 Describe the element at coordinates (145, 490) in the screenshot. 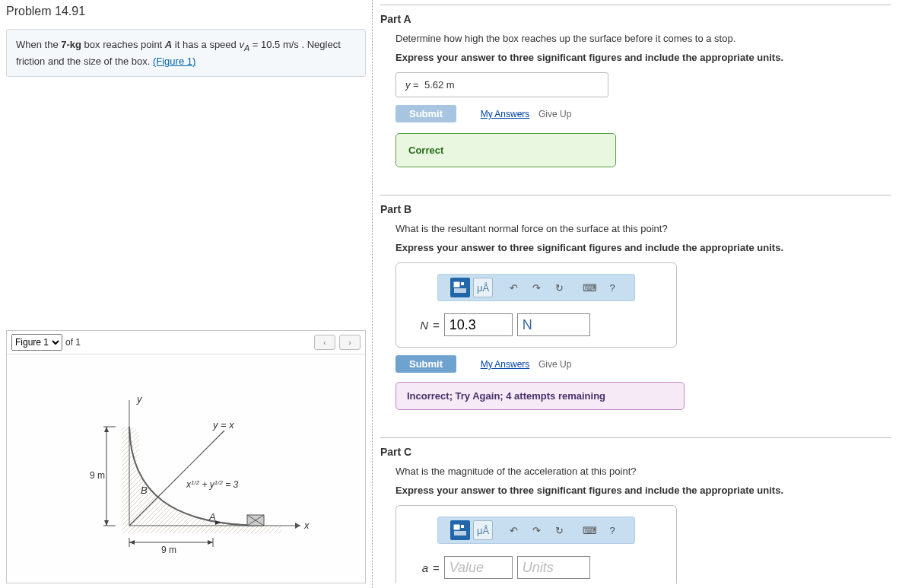

I see `point-b-label: B` at that location.